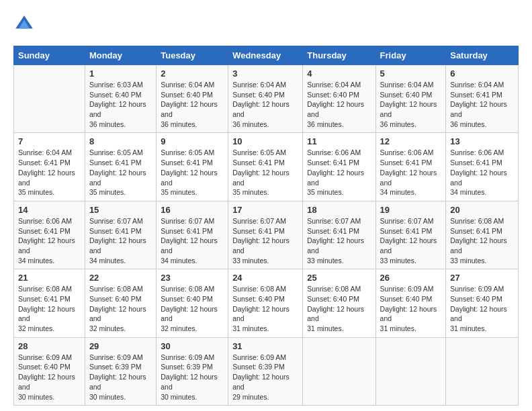 This screenshot has height=411, width=532. Describe the element at coordinates (50, 141) in the screenshot. I see `day-number: 7` at that location.